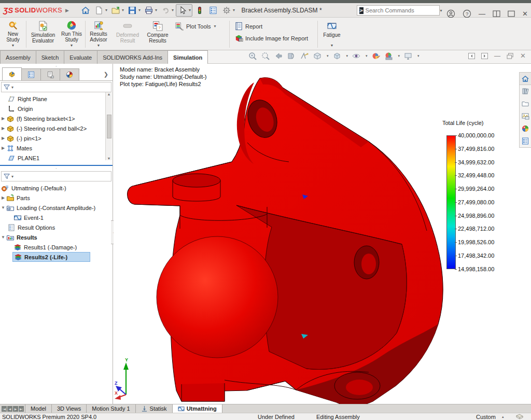 Image resolution: width=531 pixels, height=420 pixels. What do you see at coordinates (101, 10) in the screenshot?
I see `new-document-button: ▾` at bounding box center [101, 10].